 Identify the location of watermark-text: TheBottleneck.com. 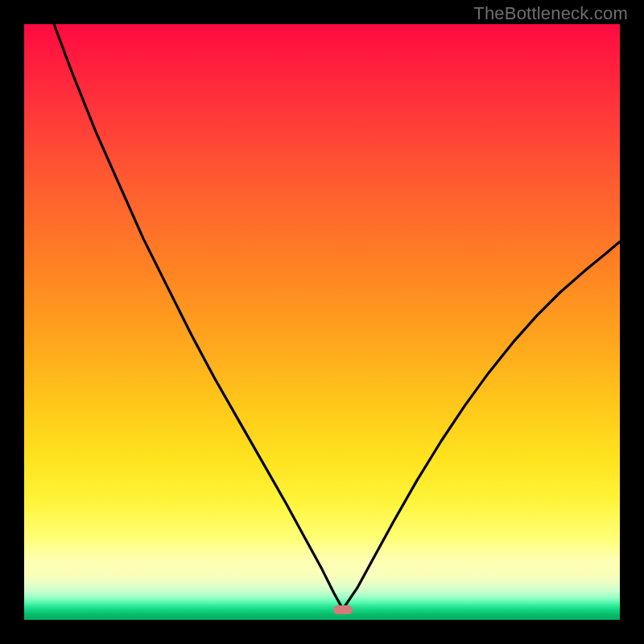
(551, 14).